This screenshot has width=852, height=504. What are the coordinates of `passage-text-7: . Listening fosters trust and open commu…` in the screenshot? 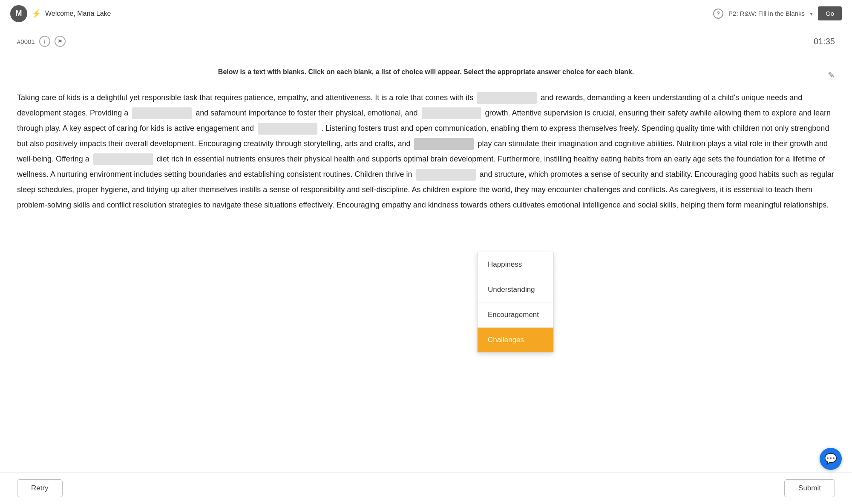 It's located at (567, 128).